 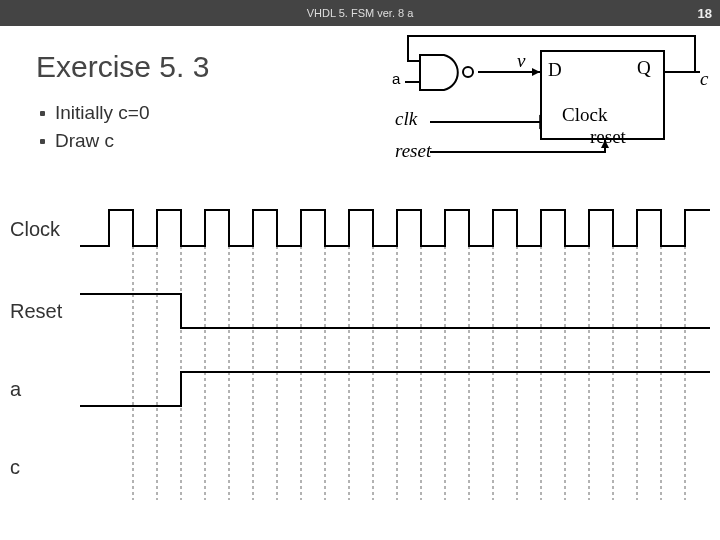 I want to click on bullet-text: Draw c, so click(x=84, y=141).